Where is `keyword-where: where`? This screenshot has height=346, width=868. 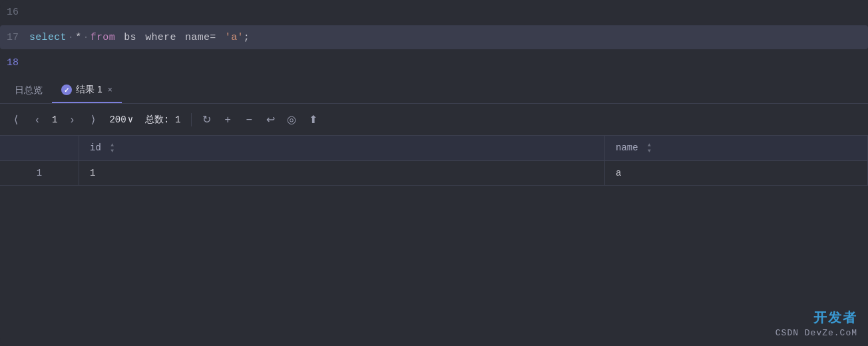 keyword-where: where is located at coordinates (161, 37).